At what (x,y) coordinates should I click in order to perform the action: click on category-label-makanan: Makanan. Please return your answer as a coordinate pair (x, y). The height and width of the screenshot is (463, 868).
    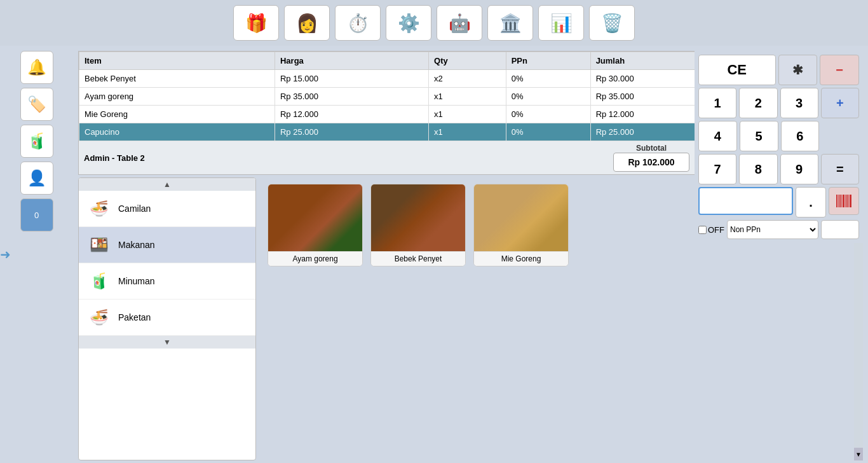
    Looking at the image, I should click on (137, 245).